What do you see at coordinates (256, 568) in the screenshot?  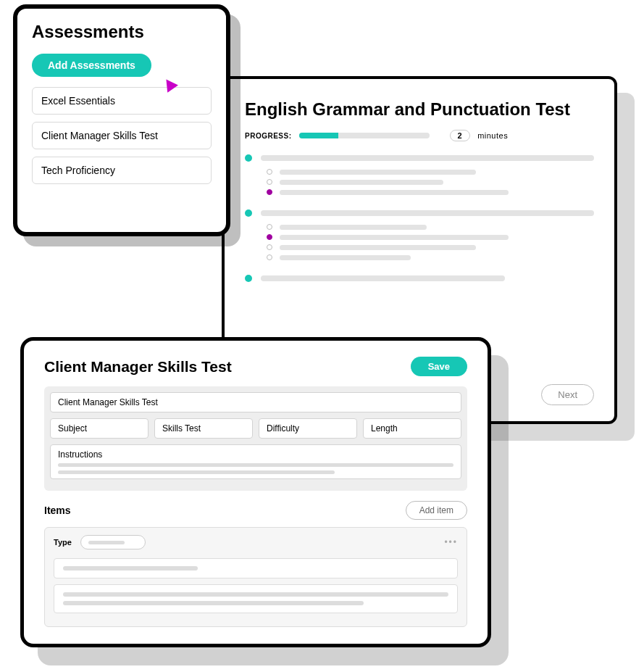 I see `item-question-field` at bounding box center [256, 568].